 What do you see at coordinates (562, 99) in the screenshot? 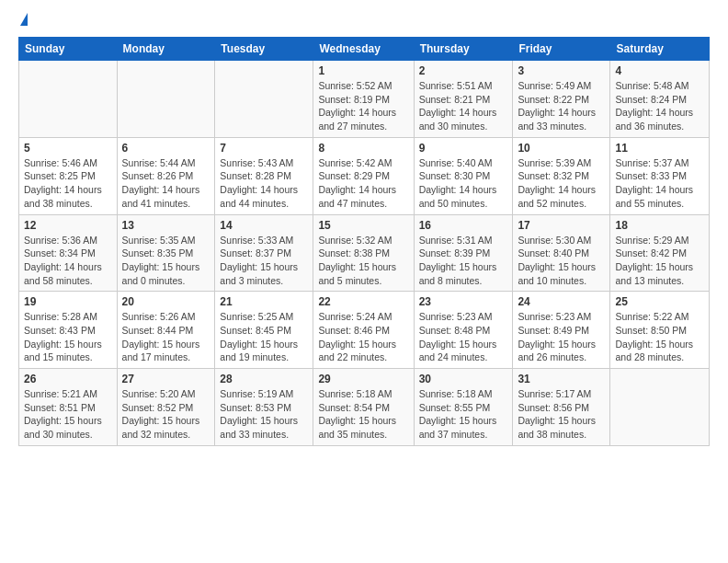
I see `calendar-cell: 3Sunrise: 5:49 AMSunset: 8:22 PMDaylight…` at bounding box center [562, 99].